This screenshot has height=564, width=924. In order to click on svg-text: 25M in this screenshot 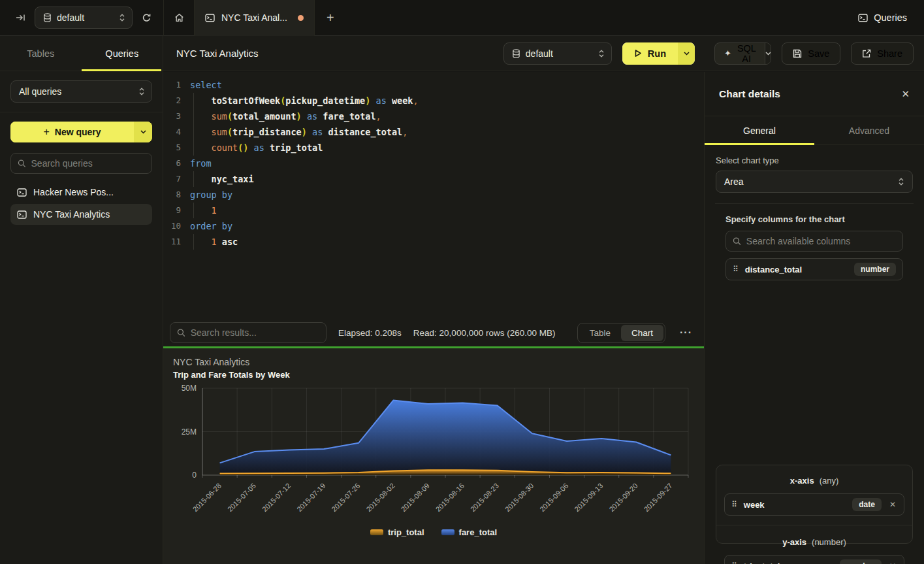, I will do `click(189, 432)`.